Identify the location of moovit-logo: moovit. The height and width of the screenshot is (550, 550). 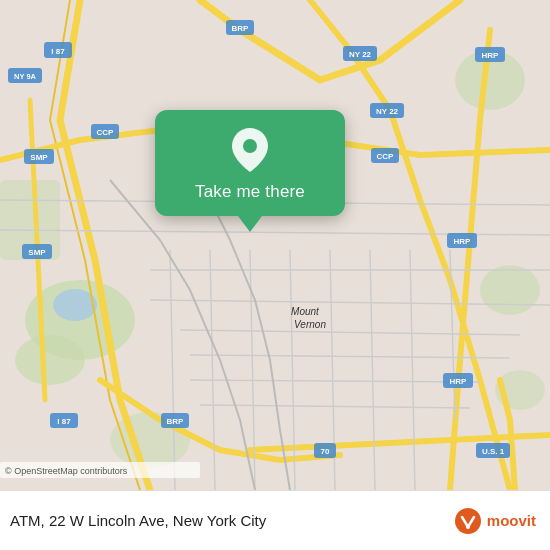
(495, 521).